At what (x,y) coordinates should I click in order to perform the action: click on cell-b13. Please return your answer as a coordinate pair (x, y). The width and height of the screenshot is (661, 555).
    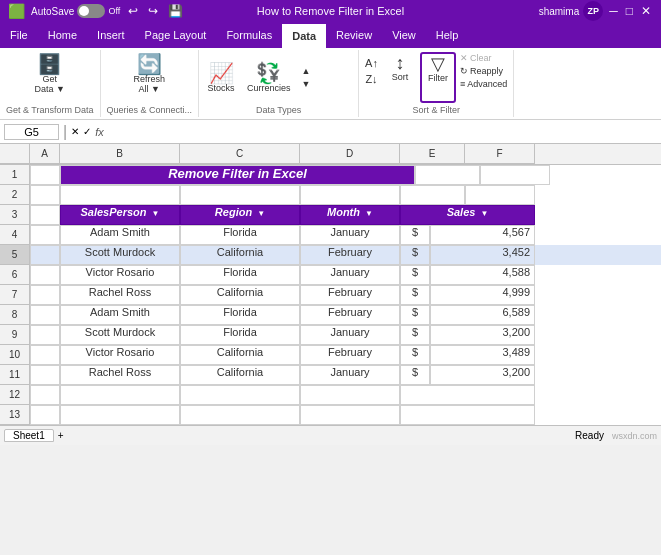
    Looking at the image, I should click on (120, 415).